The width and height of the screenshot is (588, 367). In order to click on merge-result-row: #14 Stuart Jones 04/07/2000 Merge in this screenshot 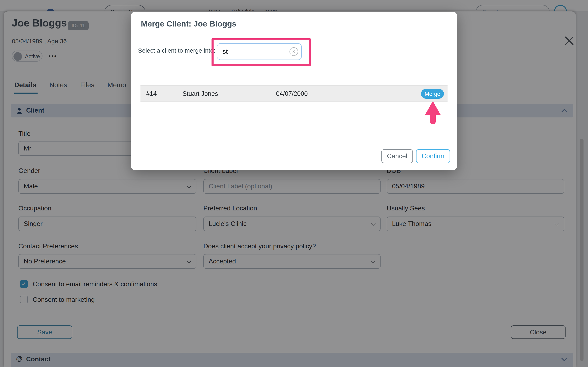, I will do `click(294, 93)`.